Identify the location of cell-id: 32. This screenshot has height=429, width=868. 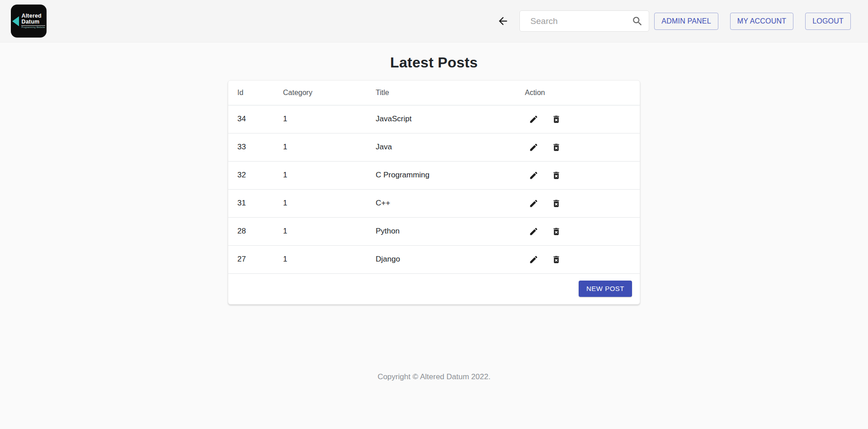
(251, 175).